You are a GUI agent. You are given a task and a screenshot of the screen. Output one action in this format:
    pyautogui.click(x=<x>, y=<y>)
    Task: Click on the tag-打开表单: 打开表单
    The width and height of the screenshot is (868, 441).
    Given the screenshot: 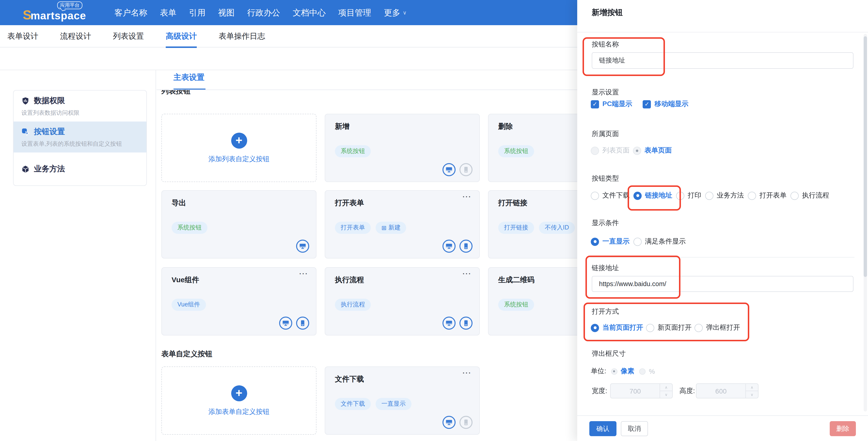 What is the action you would take?
    pyautogui.click(x=353, y=228)
    